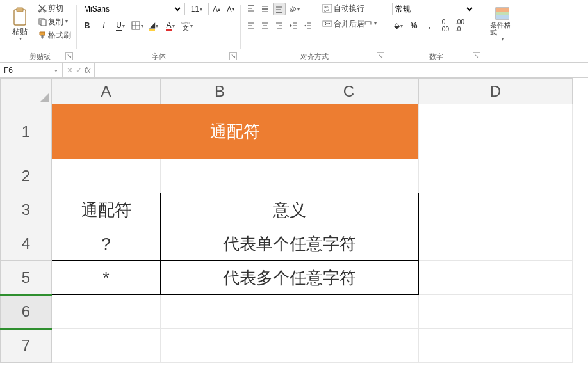  I want to click on cell-B7, so click(220, 346).